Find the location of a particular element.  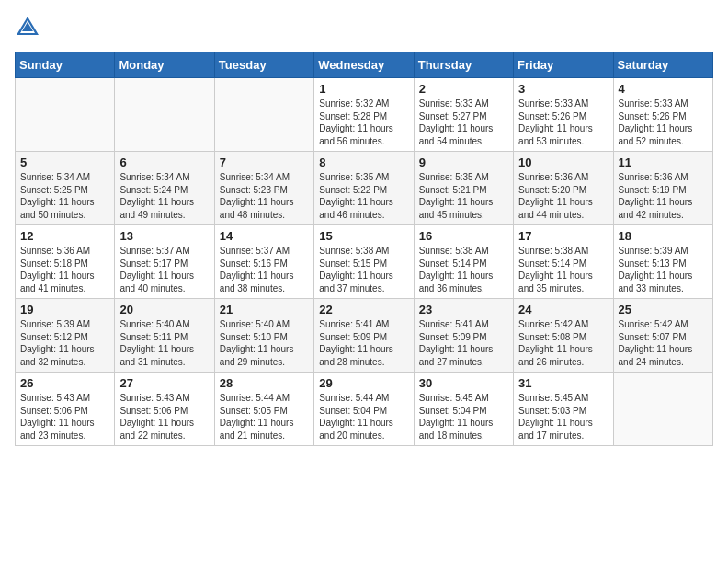

day-info: Sunrise: 5:35 AMSunset: 5:22 PMDaylight:… is located at coordinates (364, 196).